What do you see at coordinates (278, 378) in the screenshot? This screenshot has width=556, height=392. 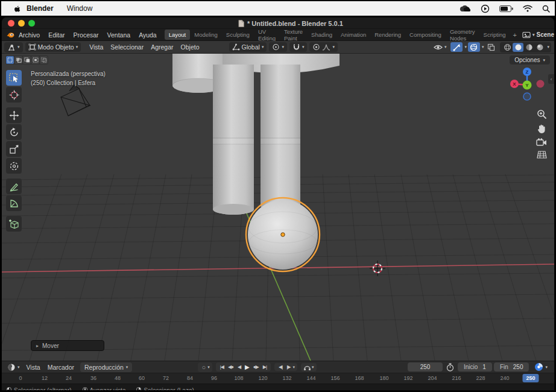 I see `timeline-ruler: 0 12 24 36 48 60 72 84 96 108 120 132 14…` at bounding box center [278, 378].